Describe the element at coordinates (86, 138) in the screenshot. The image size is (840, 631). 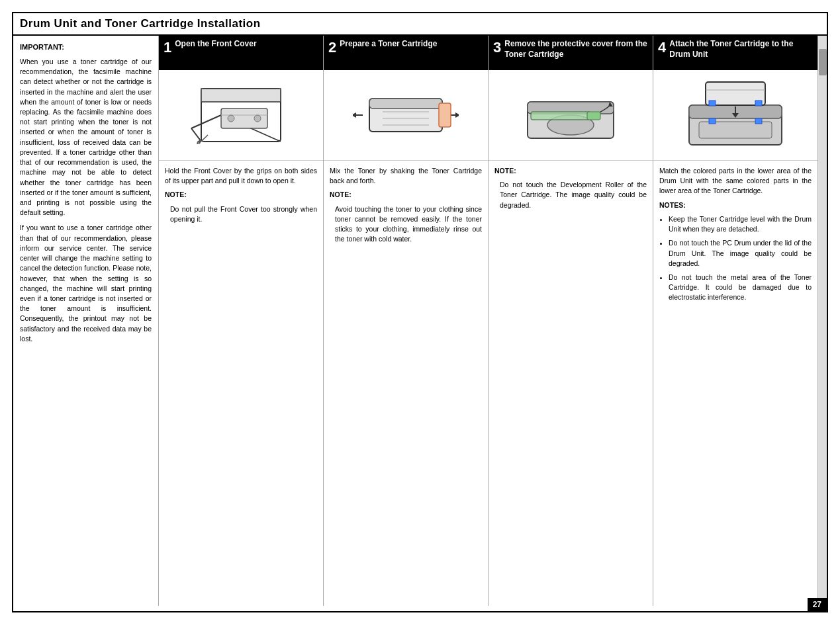
I see `important-para-1: When you use a toner cartridge of our re…` at that location.